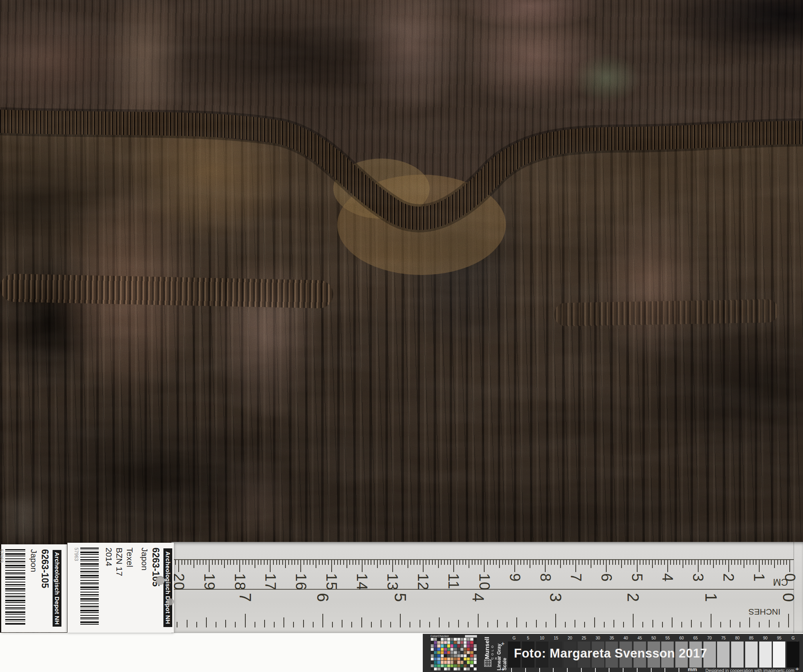 The image size is (803, 672). What do you see at coordinates (759, 578) in the screenshot?
I see `ruler-cm-number: 1` at bounding box center [759, 578].